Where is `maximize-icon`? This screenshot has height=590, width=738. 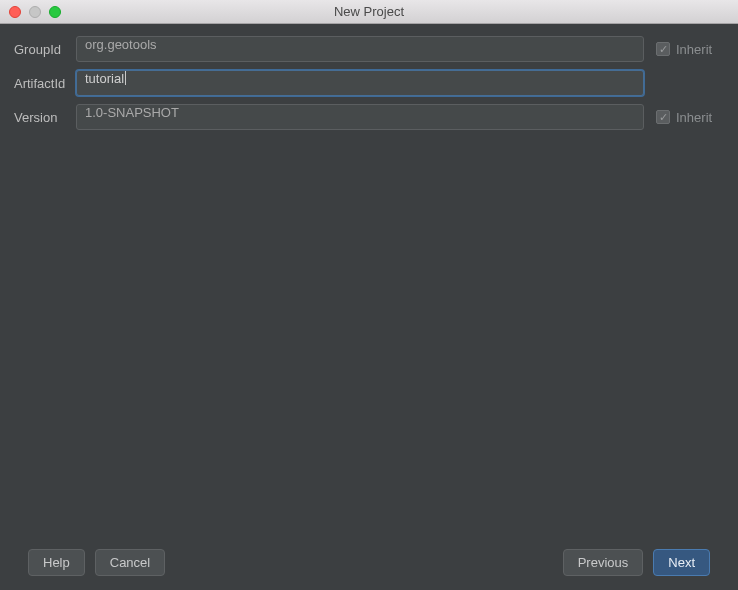
maximize-icon is located at coordinates (55, 12).